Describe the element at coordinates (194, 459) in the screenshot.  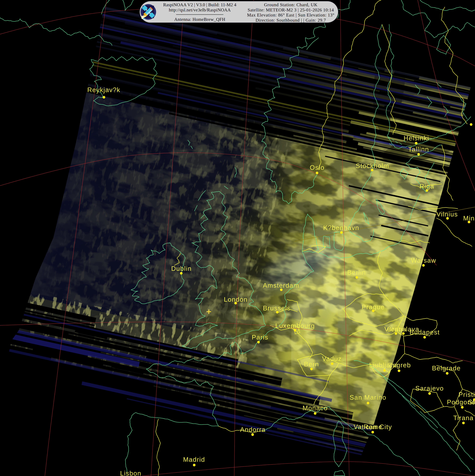
I see `svg-text: Madrid` at that location.